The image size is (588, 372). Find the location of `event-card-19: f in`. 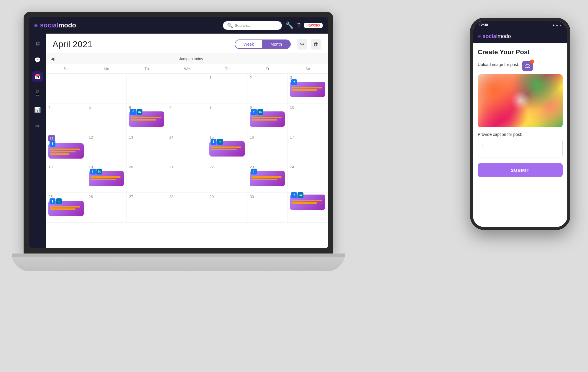

event-card-19: f in is located at coordinates (106, 179).